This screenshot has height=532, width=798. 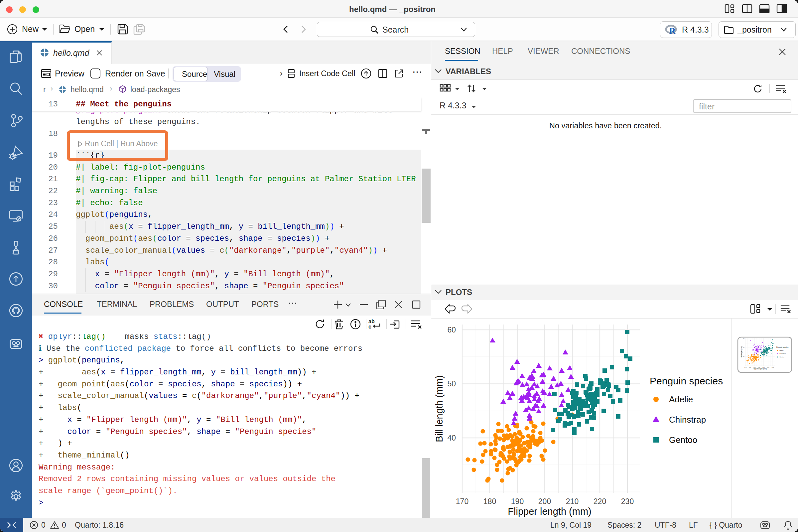 I want to click on svg-text: Bill length (mm), so click(x=439, y=408).